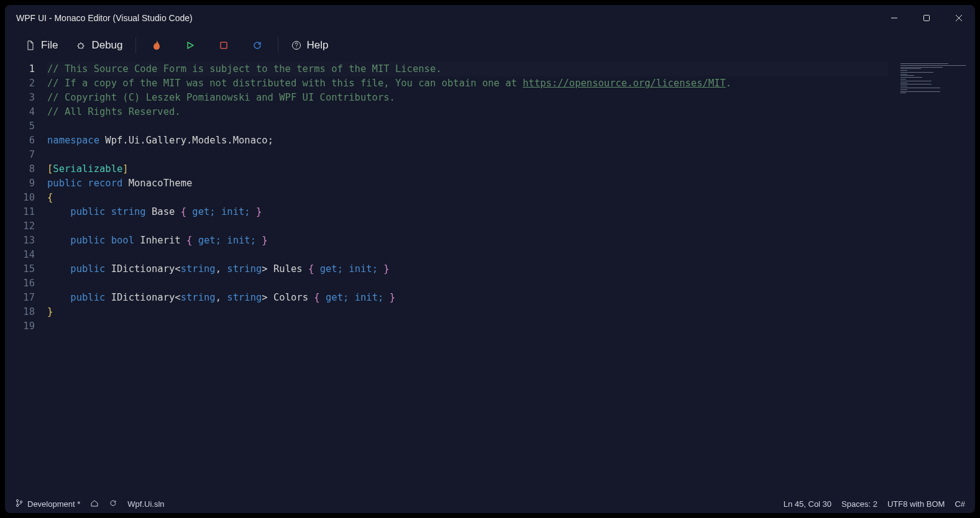 Image resolution: width=980 pixels, height=518 pixels. Describe the element at coordinates (113, 504) in the screenshot. I see `status-reload` at that location.